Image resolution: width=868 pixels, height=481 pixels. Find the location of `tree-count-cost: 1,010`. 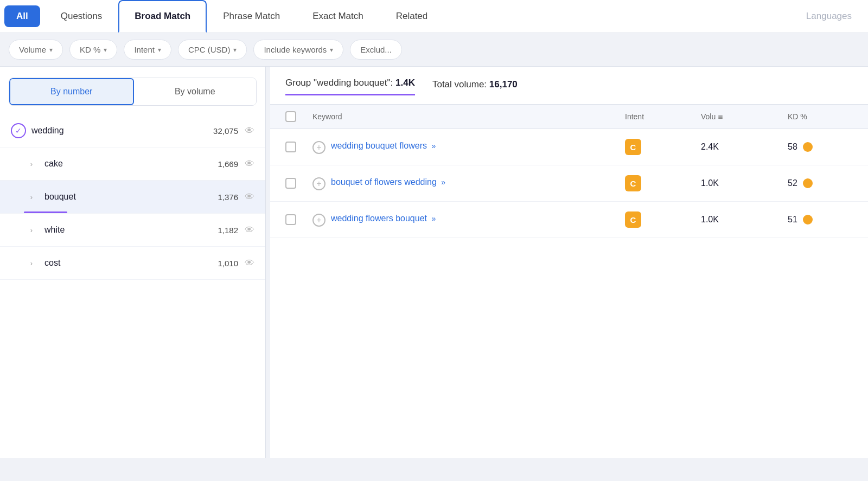

tree-count-cost: 1,010 is located at coordinates (228, 264).